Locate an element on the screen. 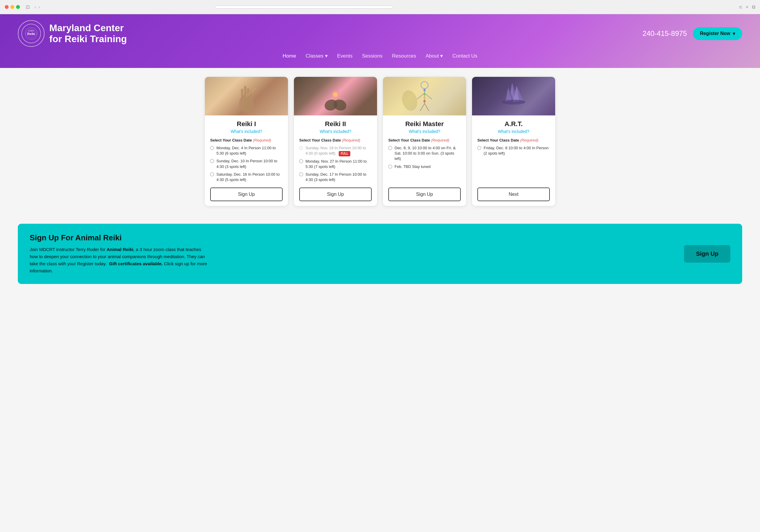 Image resolution: width=760 pixels, height=532 pixels. reiki2-option2: Monday, Nov. 27 In Person 11:00 to 5:30 … is located at coordinates (336, 164).